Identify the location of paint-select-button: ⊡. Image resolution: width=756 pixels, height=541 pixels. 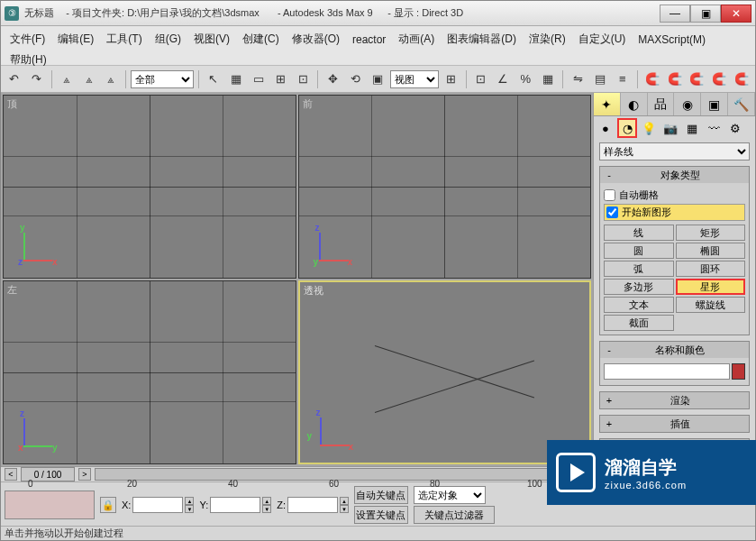
(303, 79).